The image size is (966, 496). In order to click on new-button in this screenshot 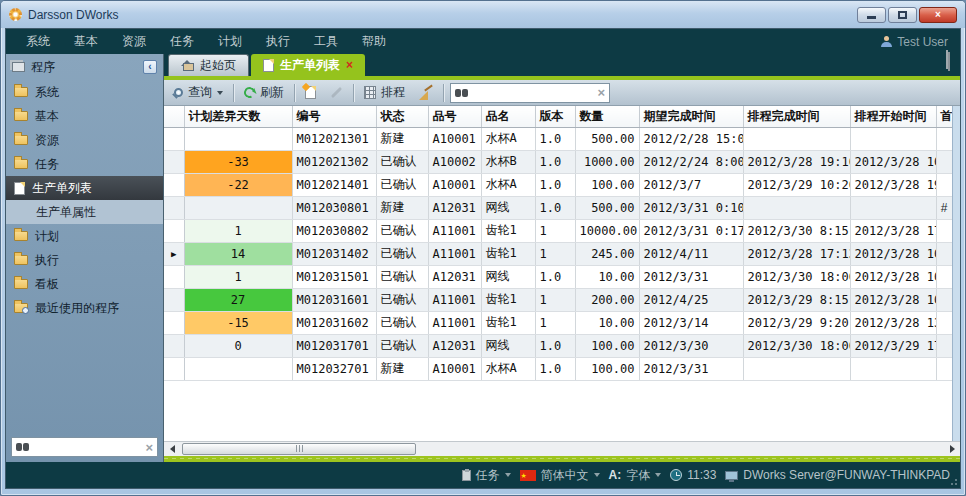, I will do `click(310, 92)`.